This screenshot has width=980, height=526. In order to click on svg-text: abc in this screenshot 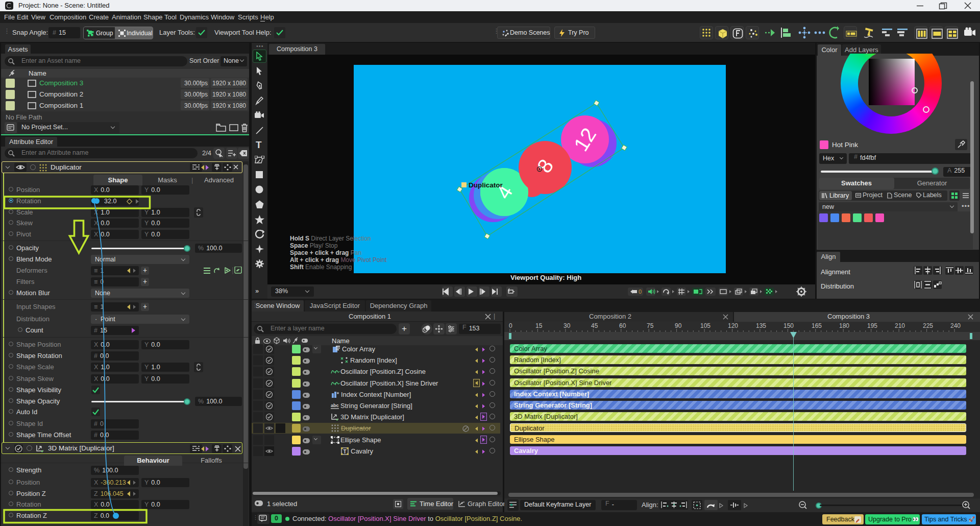, I will do `click(335, 405)`.